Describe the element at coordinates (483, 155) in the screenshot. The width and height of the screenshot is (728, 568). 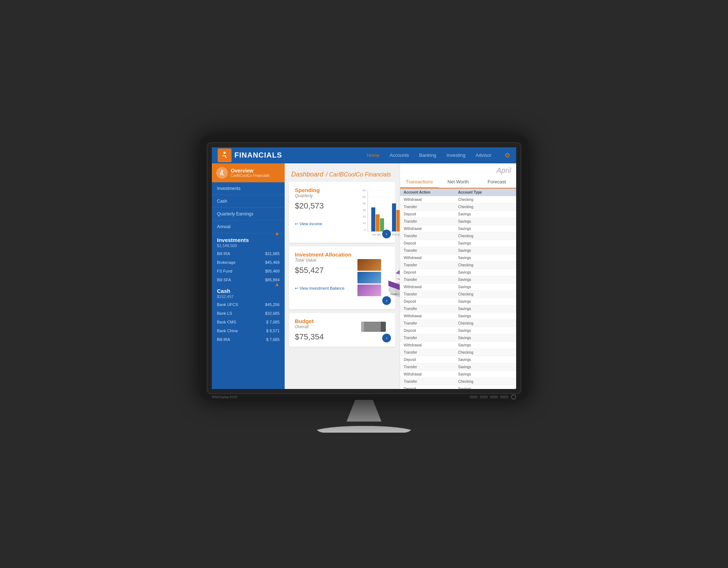
I see `nav-advisor: Advisor` at that location.